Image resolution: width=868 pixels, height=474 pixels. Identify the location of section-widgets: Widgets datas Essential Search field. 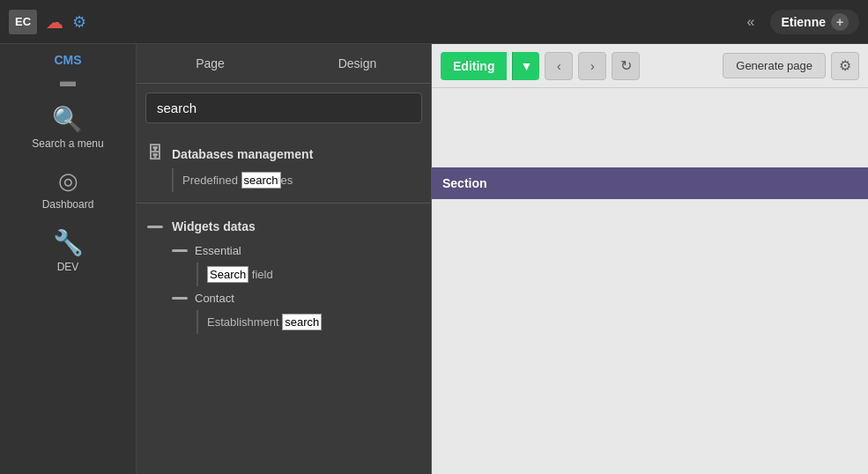
(284, 274).